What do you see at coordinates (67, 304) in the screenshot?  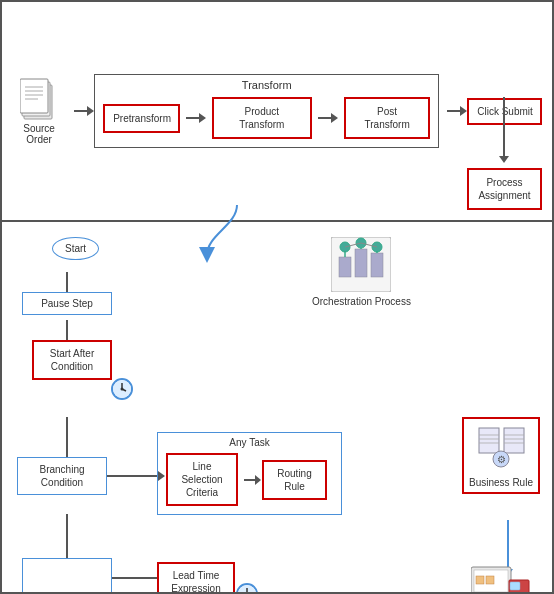 I see `pause-step-box: Pause Step` at bounding box center [67, 304].